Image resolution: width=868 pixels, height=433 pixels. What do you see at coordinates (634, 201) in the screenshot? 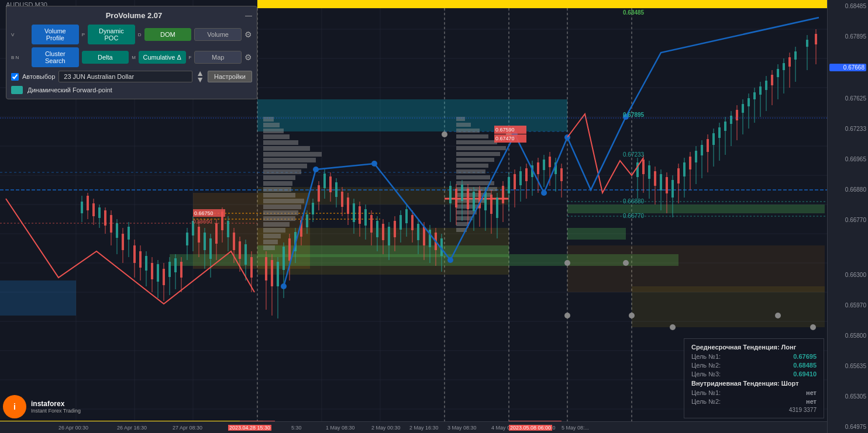
I see `svg-text: 0.66880` at bounding box center [634, 201].